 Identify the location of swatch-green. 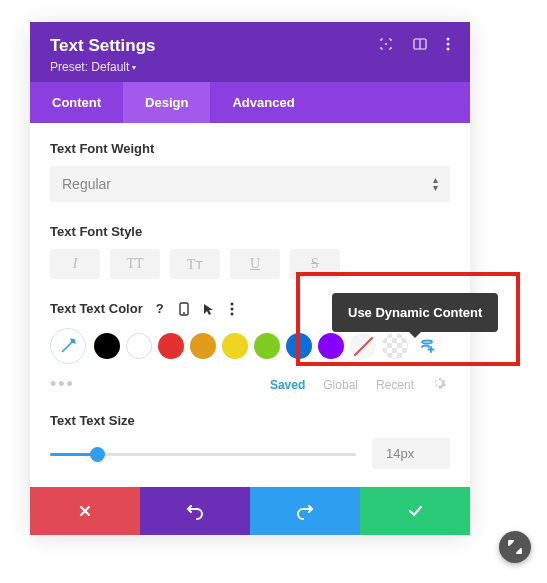
(267, 346).